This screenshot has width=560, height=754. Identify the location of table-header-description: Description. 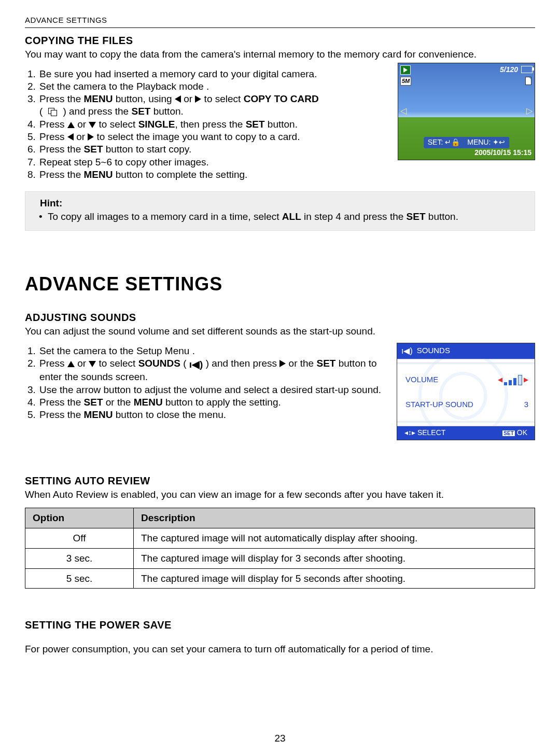
(334, 519).